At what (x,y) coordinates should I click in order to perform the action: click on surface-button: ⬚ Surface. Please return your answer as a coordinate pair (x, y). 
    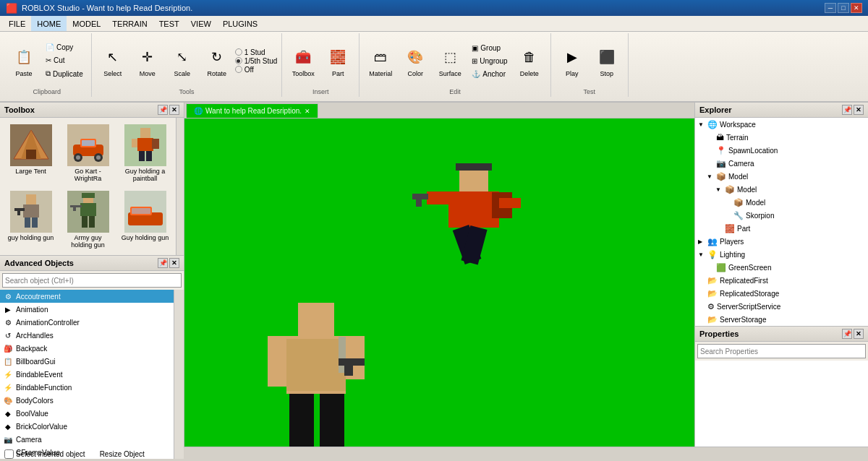
    Looking at the image, I should click on (450, 61).